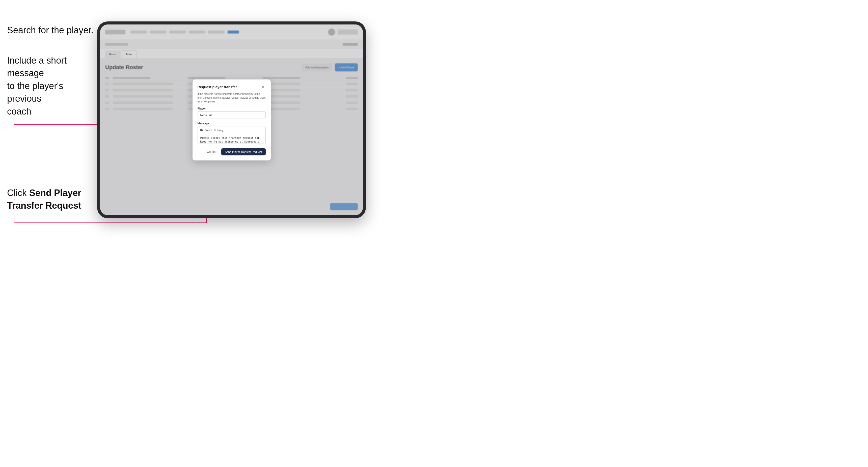 The image size is (868, 467). What do you see at coordinates (111, 222) in the screenshot?
I see `arrow-2-horizontal` at bounding box center [111, 222].